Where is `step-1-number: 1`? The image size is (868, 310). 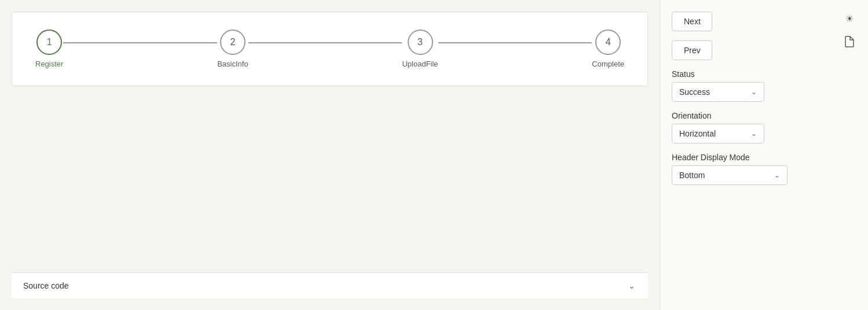
step-1-number: 1 is located at coordinates (50, 42).